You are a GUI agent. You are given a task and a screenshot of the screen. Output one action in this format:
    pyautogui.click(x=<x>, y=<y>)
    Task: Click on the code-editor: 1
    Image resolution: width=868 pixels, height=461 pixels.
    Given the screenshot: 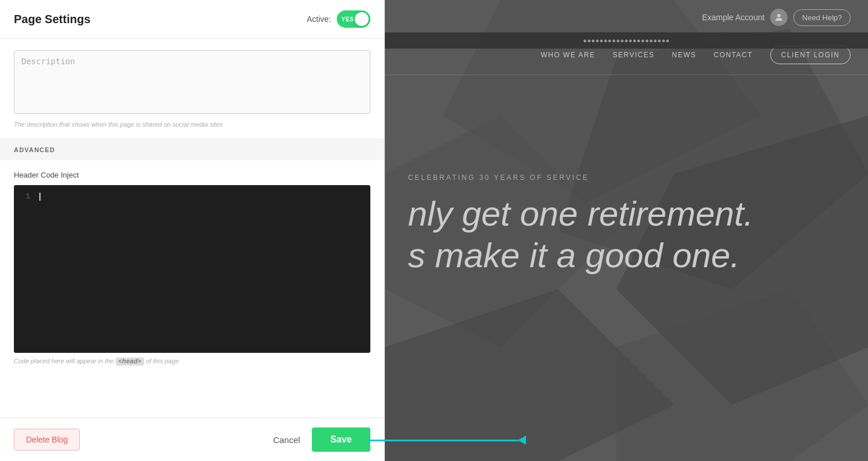 What is the action you would take?
    pyautogui.click(x=192, y=269)
    